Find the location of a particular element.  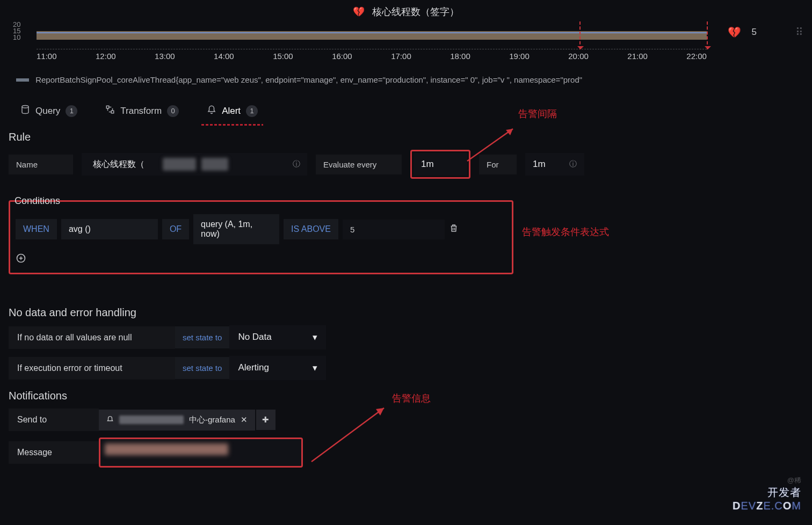

message-label: Message is located at coordinates (54, 453).